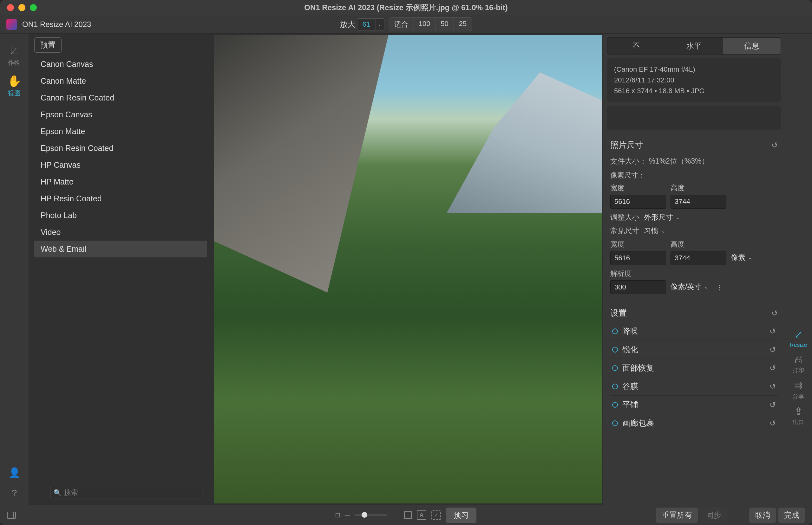  Describe the element at coordinates (654, 231) in the screenshot. I see `common-size-dropdown: 习惯⌄` at that location.